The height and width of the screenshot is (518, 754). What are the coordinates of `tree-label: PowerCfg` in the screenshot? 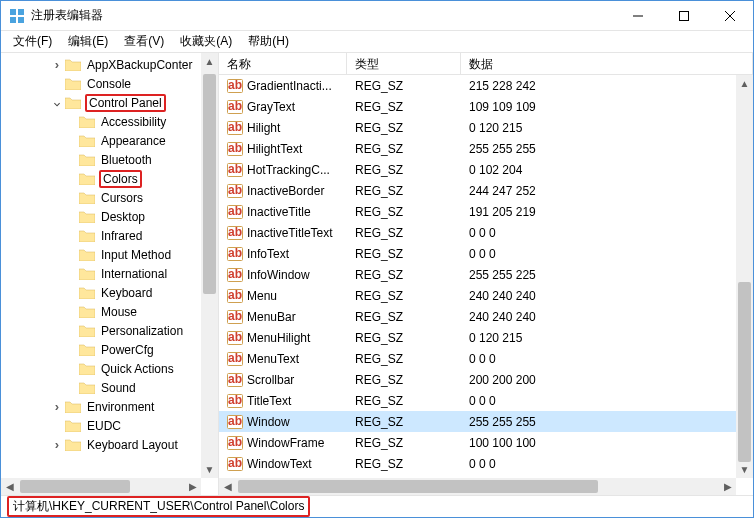 It's located at (128, 350).